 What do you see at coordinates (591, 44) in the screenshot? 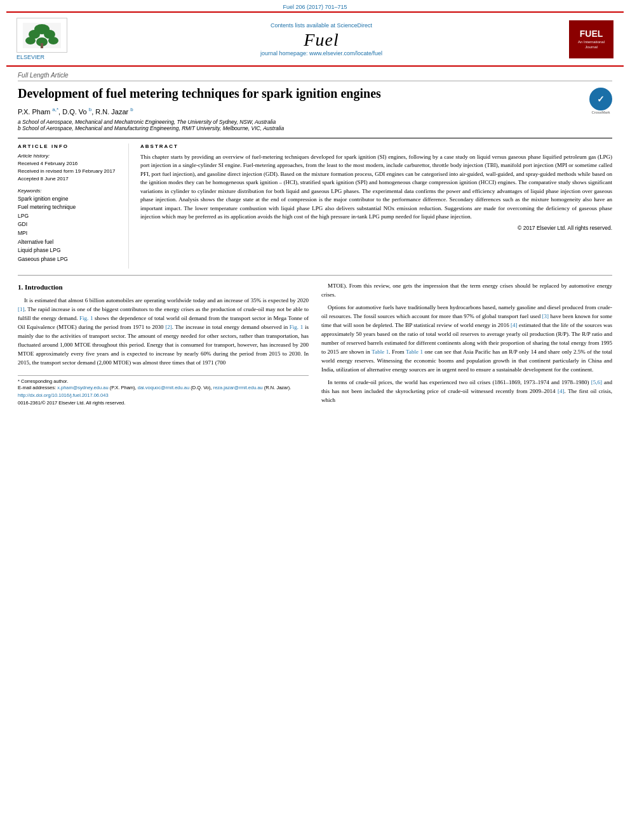
I see `fuel-logo-sub: An InternationalJournal` at bounding box center [591, 44].